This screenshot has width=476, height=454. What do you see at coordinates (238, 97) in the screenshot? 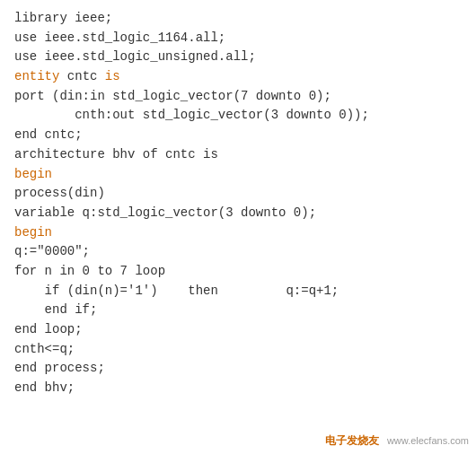
I see `code-line-5: port (din:in std_logic_vector(7 downto 0…` at bounding box center [238, 97].